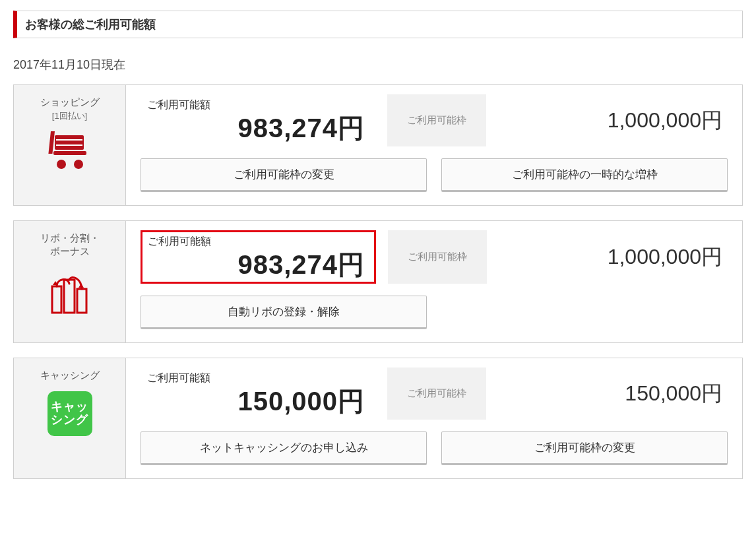 This screenshot has height=541, width=756. Describe the element at coordinates (434, 393) in the screenshot. I see `cashing-amount-row: ご利用可能額 150,000円 ご利用可能枠 150,000円` at that location.